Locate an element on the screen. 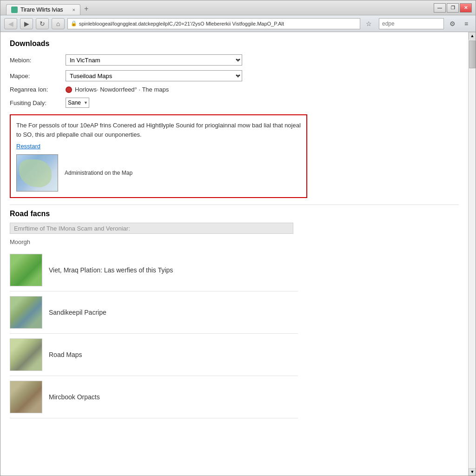 This screenshot has height=476, width=476. list-item-label: Mircbook Orpacts is located at coordinates (74, 397).